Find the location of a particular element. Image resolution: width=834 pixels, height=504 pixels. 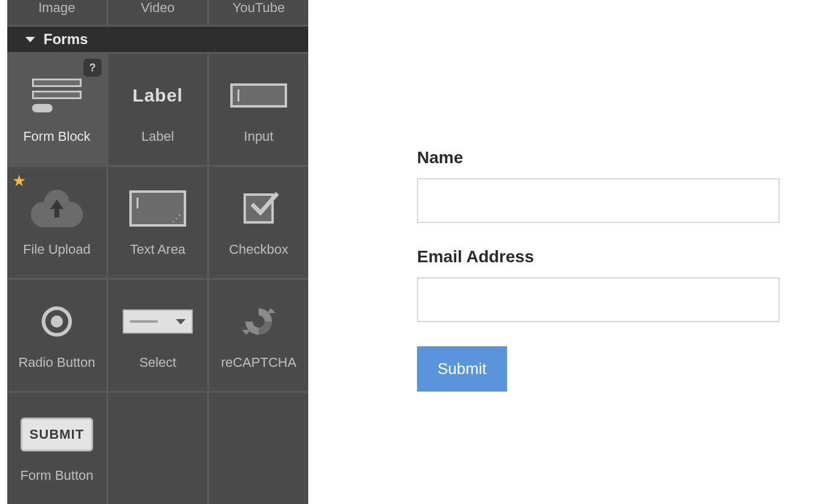

tile-label: Label is located at coordinates (158, 137).